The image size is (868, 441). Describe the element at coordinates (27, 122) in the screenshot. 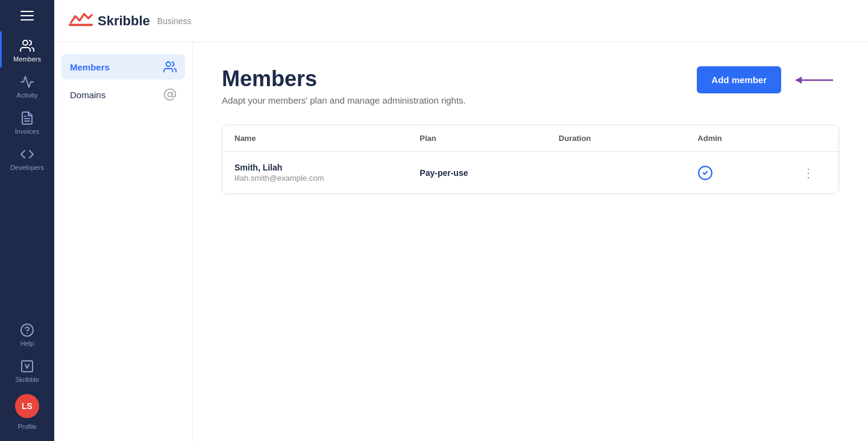

I see `sidebar-item-invoices: Invoices` at that location.